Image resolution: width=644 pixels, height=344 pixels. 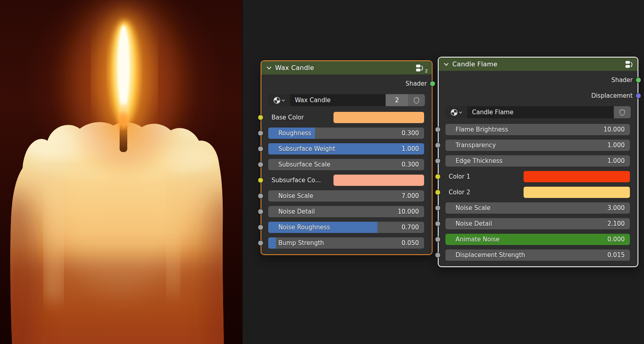 What do you see at coordinates (538, 130) in the screenshot?
I see `input-row-flame-brightness: Flame Brightness 10.000` at bounding box center [538, 130].